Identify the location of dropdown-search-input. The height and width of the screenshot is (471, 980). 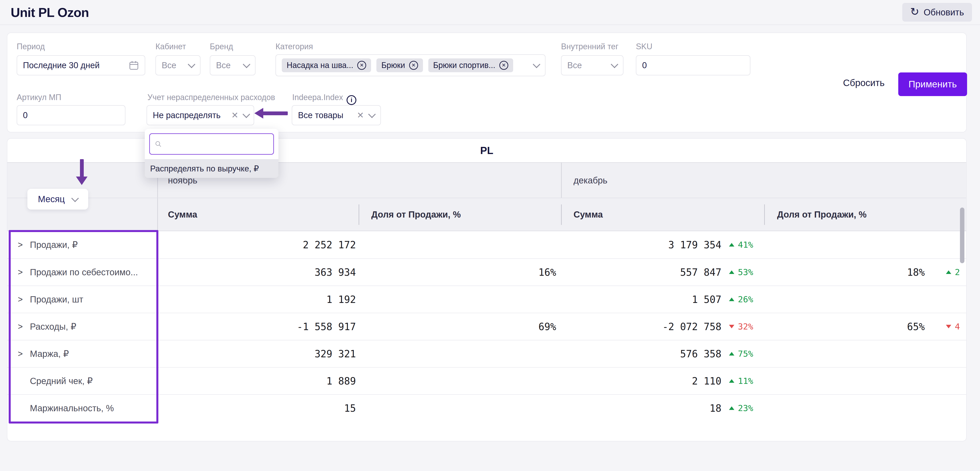
(216, 144).